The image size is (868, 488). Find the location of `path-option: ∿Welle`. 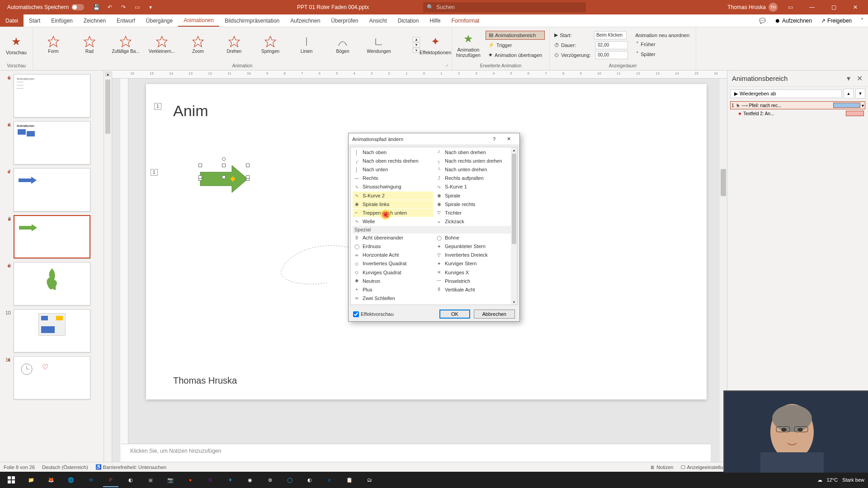

path-option: ∿Welle is located at coordinates (393, 221).